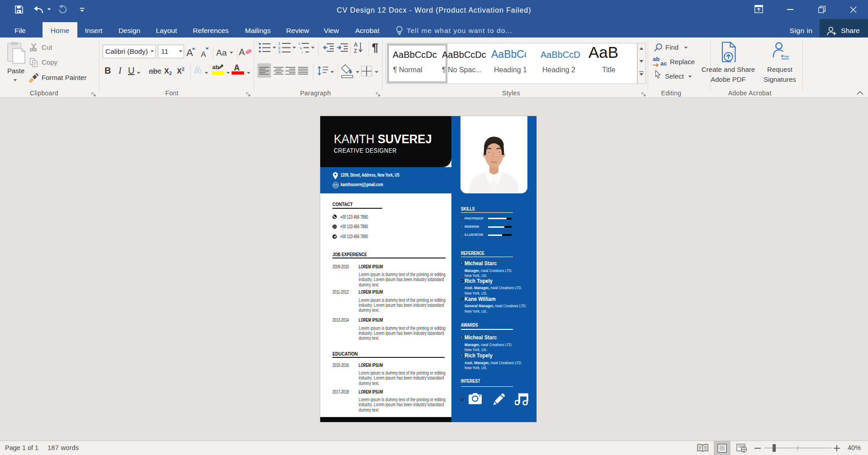 The image size is (868, 455). Describe the element at coordinates (302, 52) in the screenshot. I see `svg-text: i` at that location.